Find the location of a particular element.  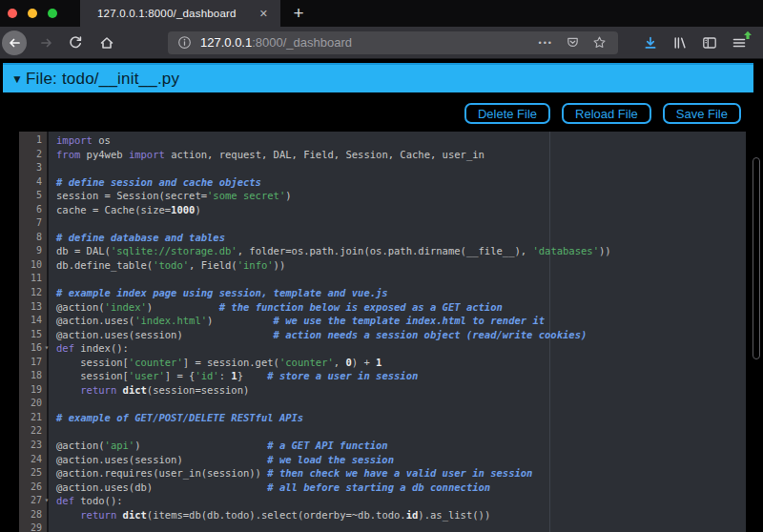

editor-line: 9db = DAL('sqlite://storage.db', folder=… is located at coordinates (382, 252).